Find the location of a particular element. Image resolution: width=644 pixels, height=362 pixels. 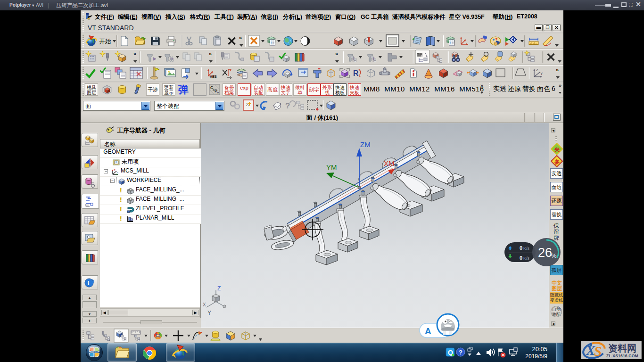

svg-text: XM is located at coordinates (389, 163).